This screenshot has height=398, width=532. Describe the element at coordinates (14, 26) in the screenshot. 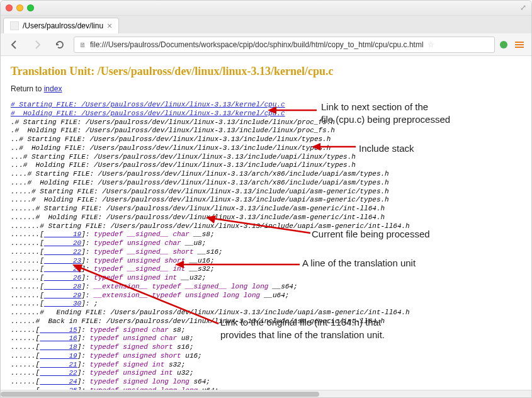

I see `tab-favicon-icon` at that location.